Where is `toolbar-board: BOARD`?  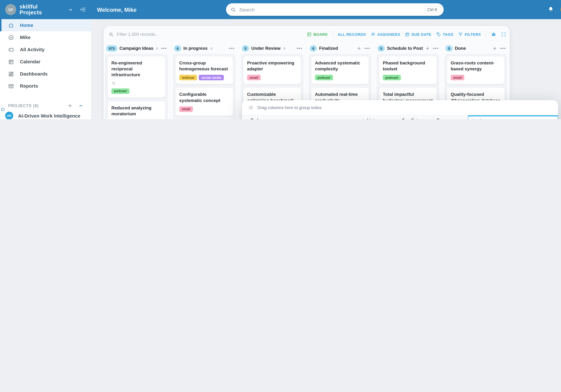 toolbar-board: BOARD is located at coordinates (317, 34).